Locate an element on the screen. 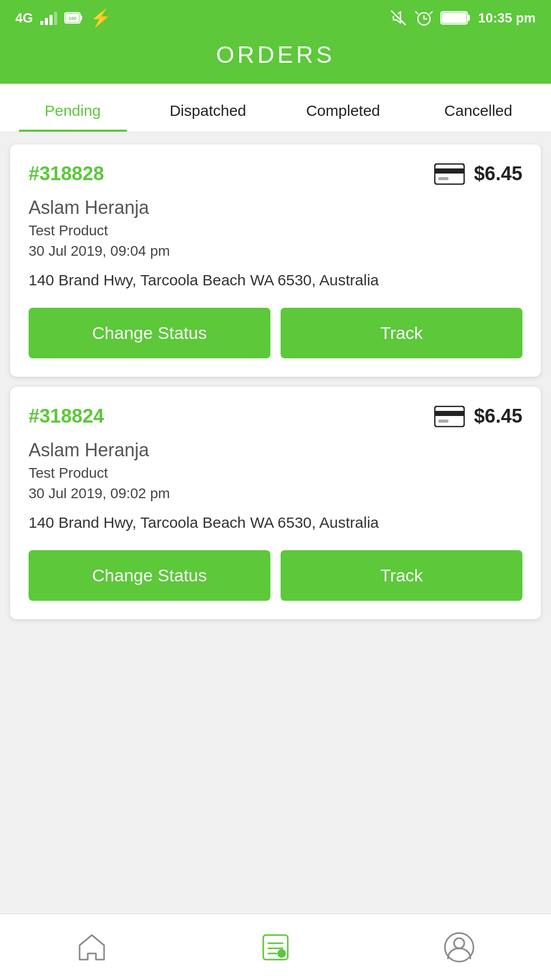 Image resolution: width=551 pixels, height=980 pixels. order-actions-1: Change Status Track is located at coordinates (276, 333).